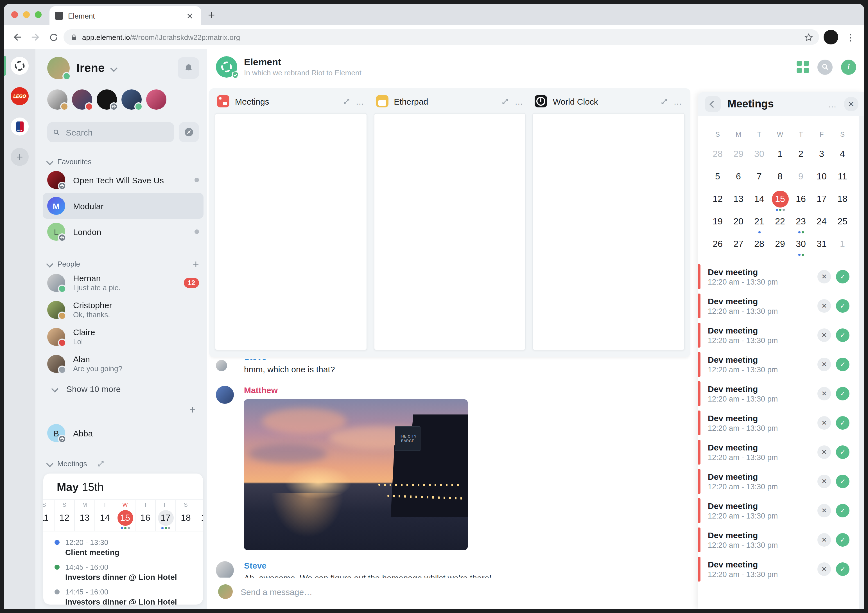  What do you see at coordinates (739, 154) in the screenshot?
I see `calendar-day: 29` at bounding box center [739, 154].